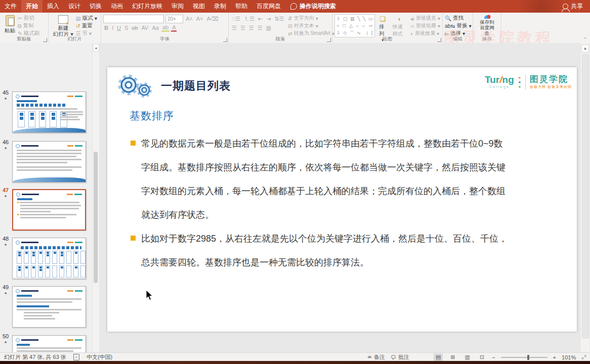  I want to click on justify-button: ☰, so click(260, 28).